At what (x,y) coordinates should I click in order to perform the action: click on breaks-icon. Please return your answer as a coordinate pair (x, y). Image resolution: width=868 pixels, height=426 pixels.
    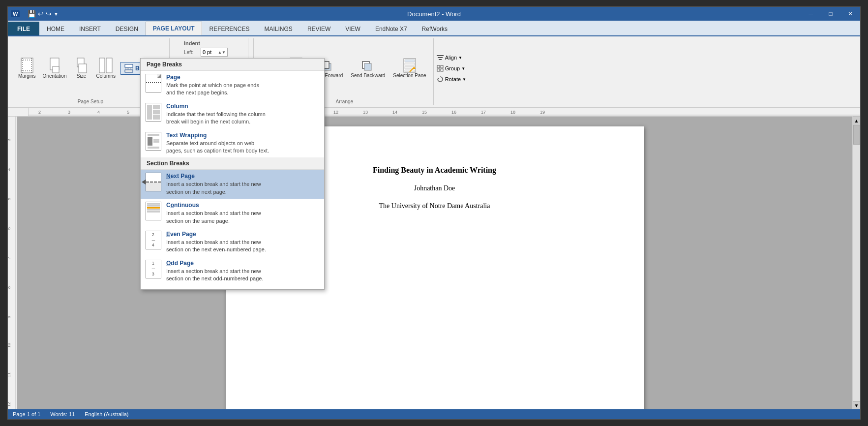
    Looking at the image, I should click on (129, 68).